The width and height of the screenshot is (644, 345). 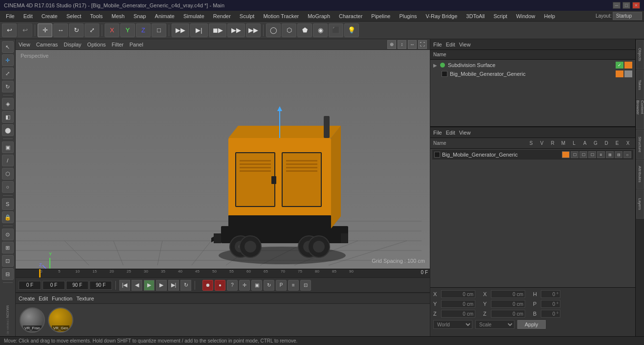 I want to click on menu-tools: Tools, so click(x=96, y=16).